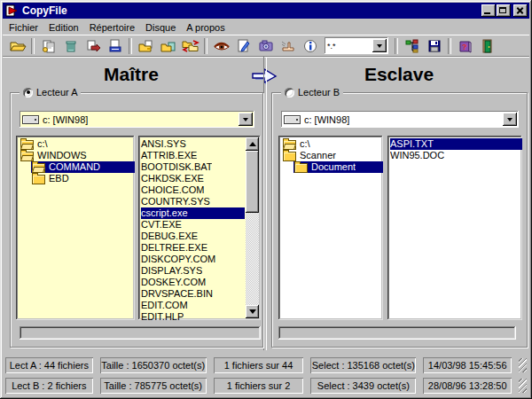  Describe the element at coordinates (193, 271) in the screenshot. I see `file-item: DISPLAY.SYS` at that location.